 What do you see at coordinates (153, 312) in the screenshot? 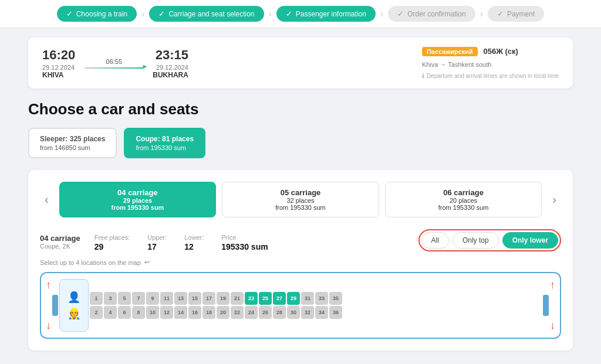
I see `seat-10: 10` at bounding box center [153, 312].